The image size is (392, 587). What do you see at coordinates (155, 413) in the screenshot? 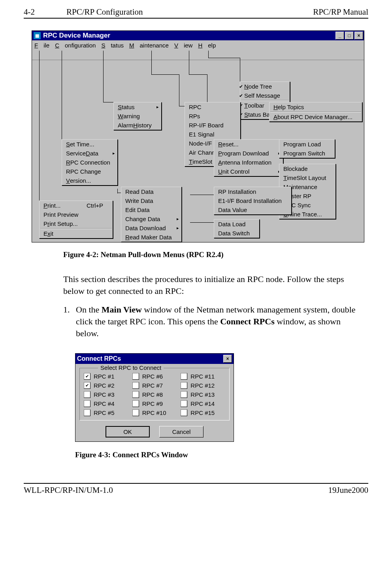
I see `rpc-checkbox-10: RPC #10` at bounding box center [155, 413].